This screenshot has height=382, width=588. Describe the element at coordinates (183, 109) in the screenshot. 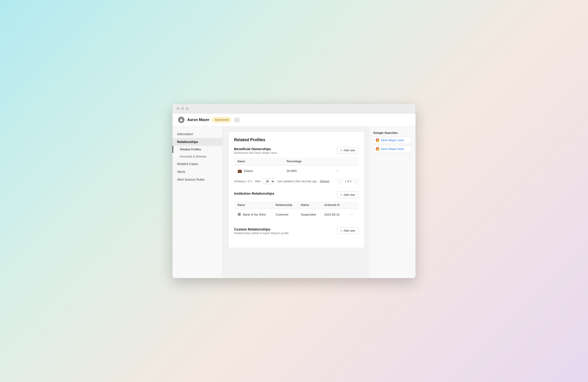

I see `traffic-light-minimize` at that location.